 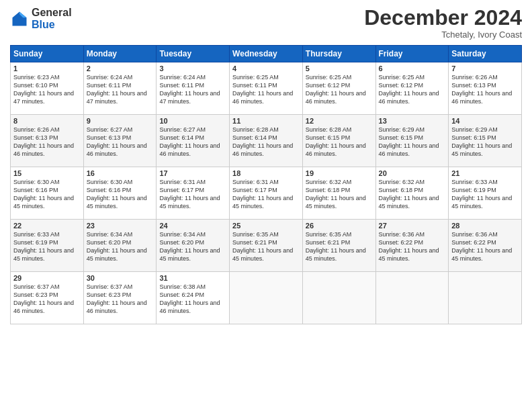 I want to click on day-number: 16, so click(x=120, y=173).